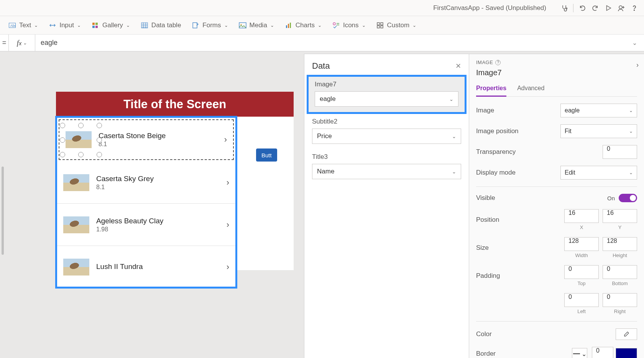  Describe the element at coordinates (599, 173) in the screenshot. I see `prop-displaymode-select: Edit⌄` at that location.